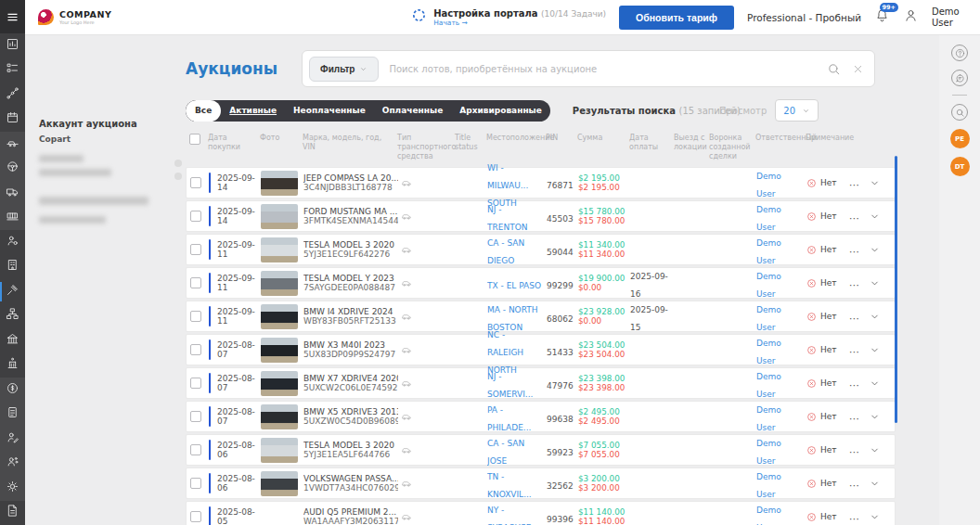  Describe the element at coordinates (514, 286) in the screenshot. I see `location-link: TX - EL PASO` at that location.